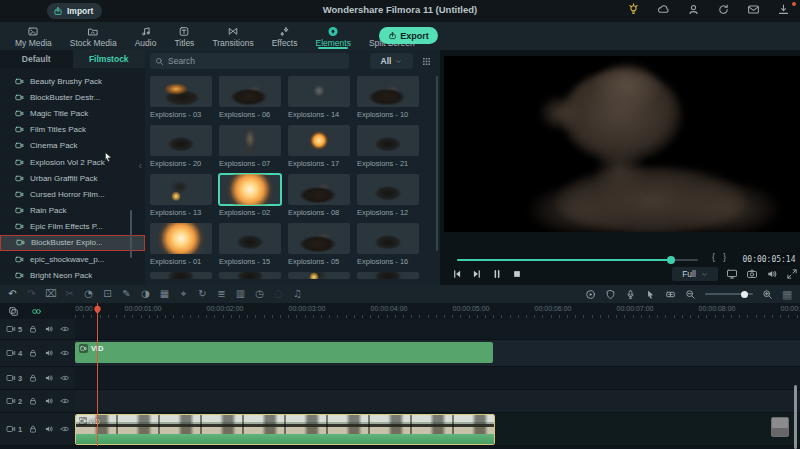 The width and height of the screenshot is (800, 449). I want to click on fit-timeline-icon: ▦, so click(788, 294).